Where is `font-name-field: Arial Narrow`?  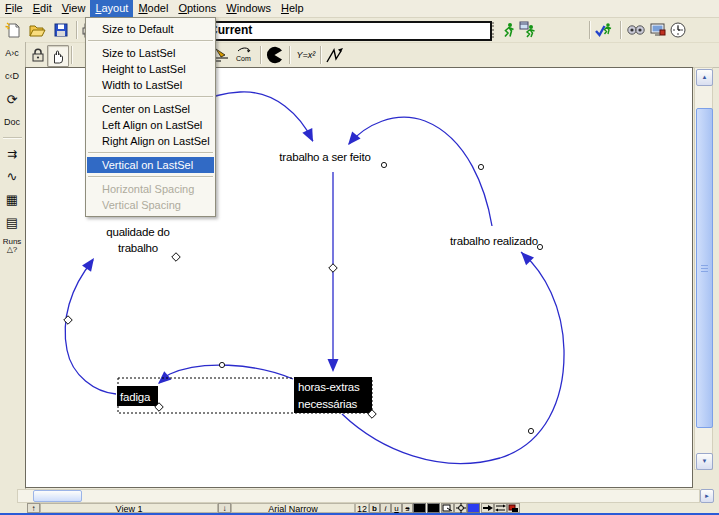
font-name-field: Arial Narrow is located at coordinates (293, 508).